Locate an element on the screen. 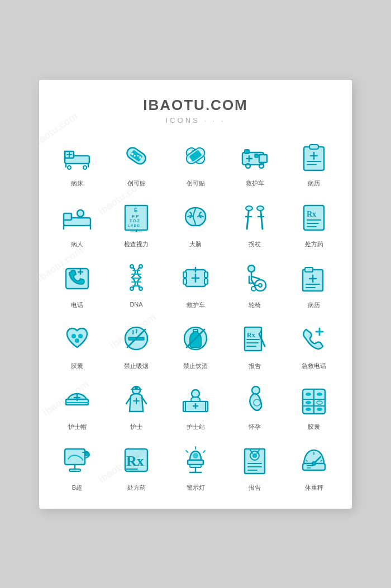 This screenshot has width=391, height=588. icon-guaizhu: 拐杖 is located at coordinates (255, 222).